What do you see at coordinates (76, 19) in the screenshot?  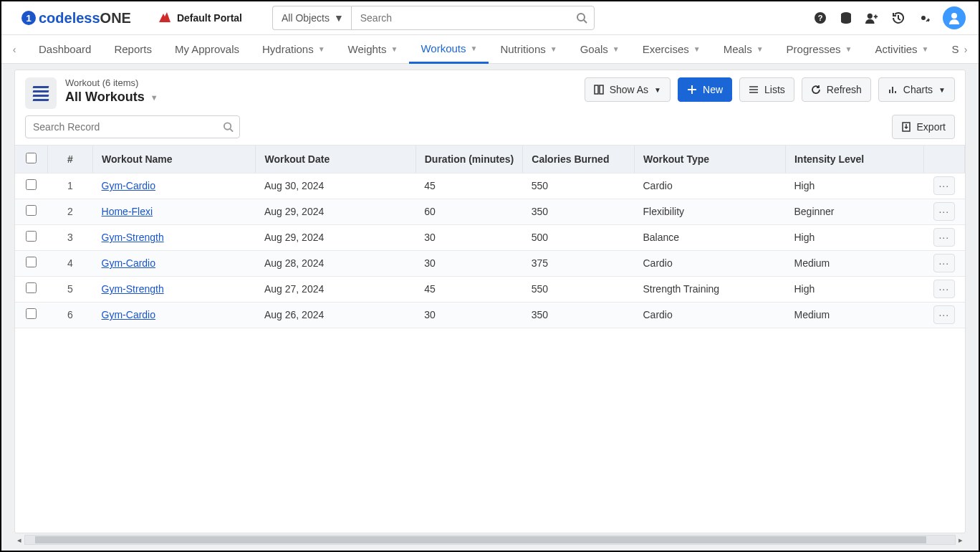 I see `app-logo: 1 codelessONE` at bounding box center [76, 19].